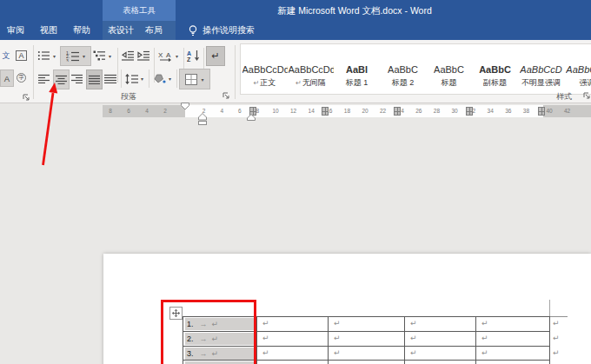  What do you see at coordinates (110, 78) in the screenshot?
I see `distribute-button` at bounding box center [110, 78].